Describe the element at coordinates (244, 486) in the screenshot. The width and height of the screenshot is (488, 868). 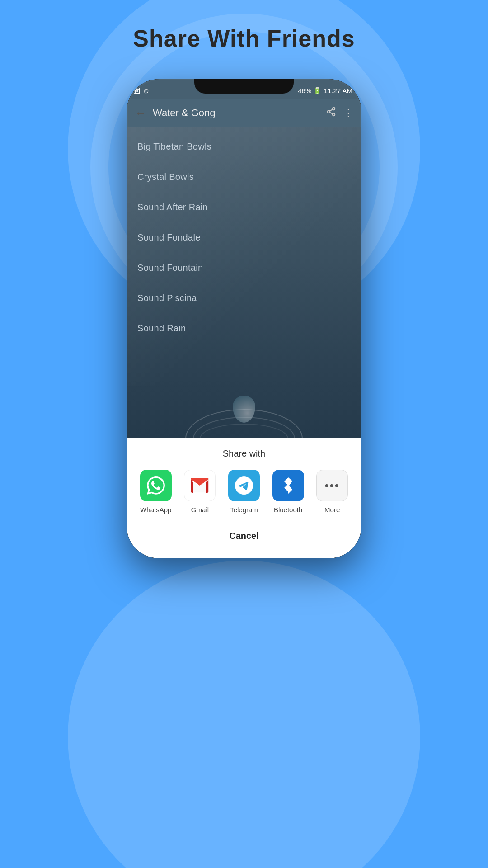
I see `telegram-icon` at that location.